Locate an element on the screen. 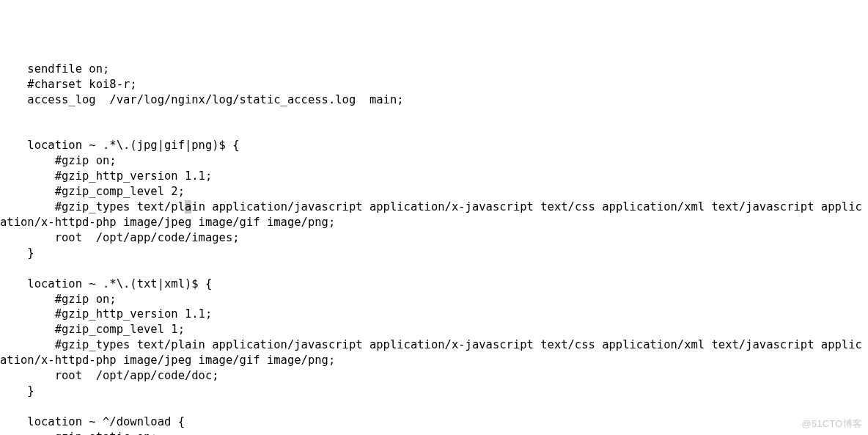 The height and width of the screenshot is (435, 868). code-line: location ~ ^/download { is located at coordinates (92, 422).